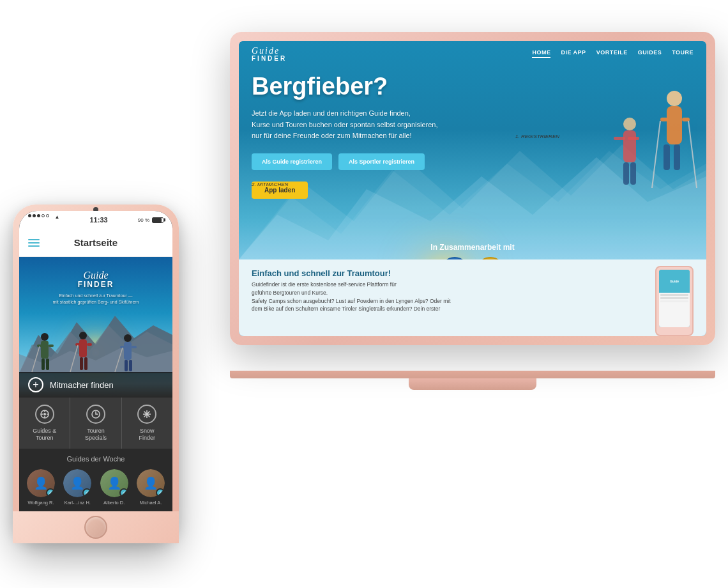 This screenshot has height=588, width=728. I want to click on guide-name-1: Wolfgang R., so click(41, 502).